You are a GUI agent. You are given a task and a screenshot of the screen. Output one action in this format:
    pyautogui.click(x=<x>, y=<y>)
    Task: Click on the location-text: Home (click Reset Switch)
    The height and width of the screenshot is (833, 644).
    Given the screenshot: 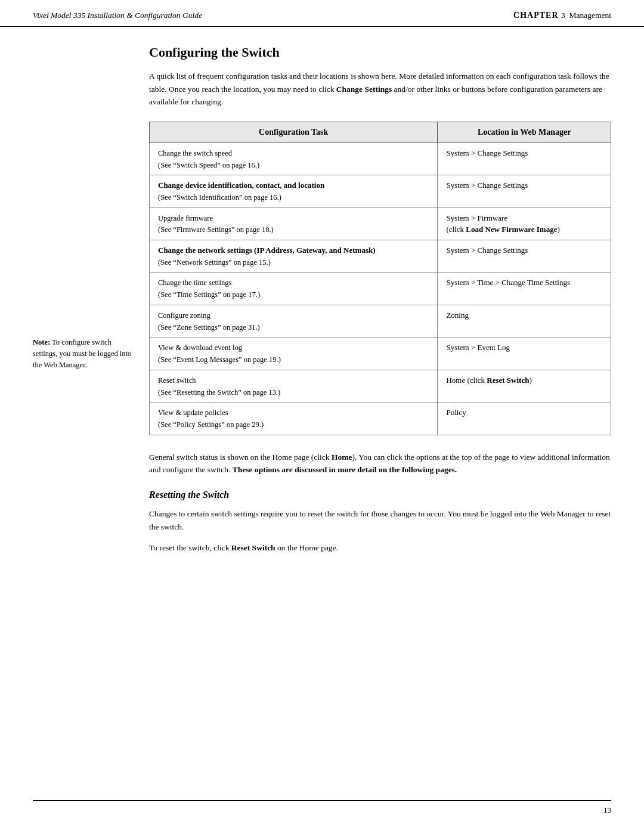 What is the action you would take?
    pyautogui.click(x=489, y=380)
    